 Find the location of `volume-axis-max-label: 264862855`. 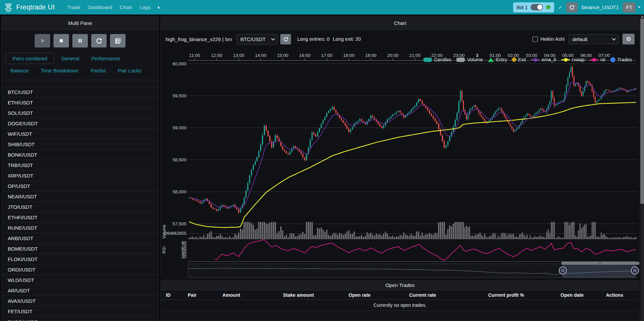

volume-axis-max-label: 264862855 is located at coordinates (176, 233).